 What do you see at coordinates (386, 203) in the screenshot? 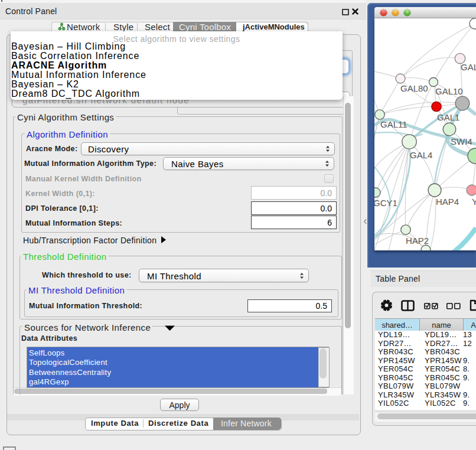
I see `svg-text: GCY1` at bounding box center [386, 203].